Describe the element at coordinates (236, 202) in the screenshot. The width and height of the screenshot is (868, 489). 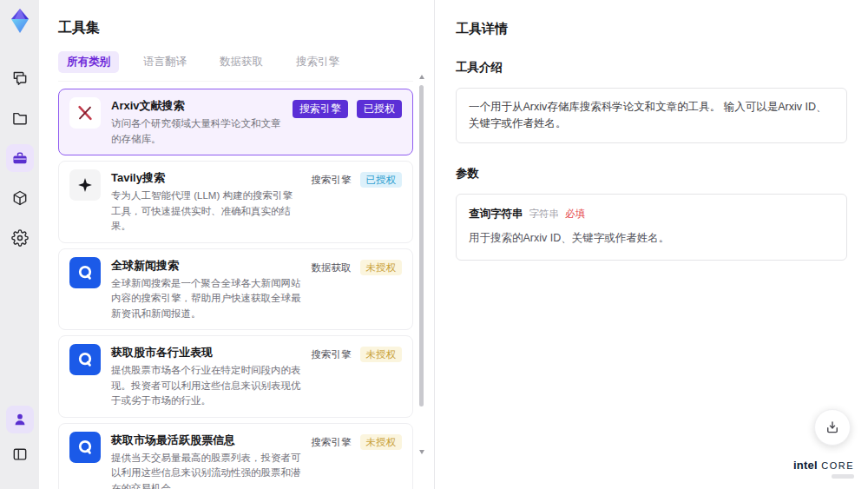
I see `tool-card-tavily: Tavily搜索 专为人工智能代理 (LLM) 构建的搜索引擎工具，可快速提供实…` at that location.